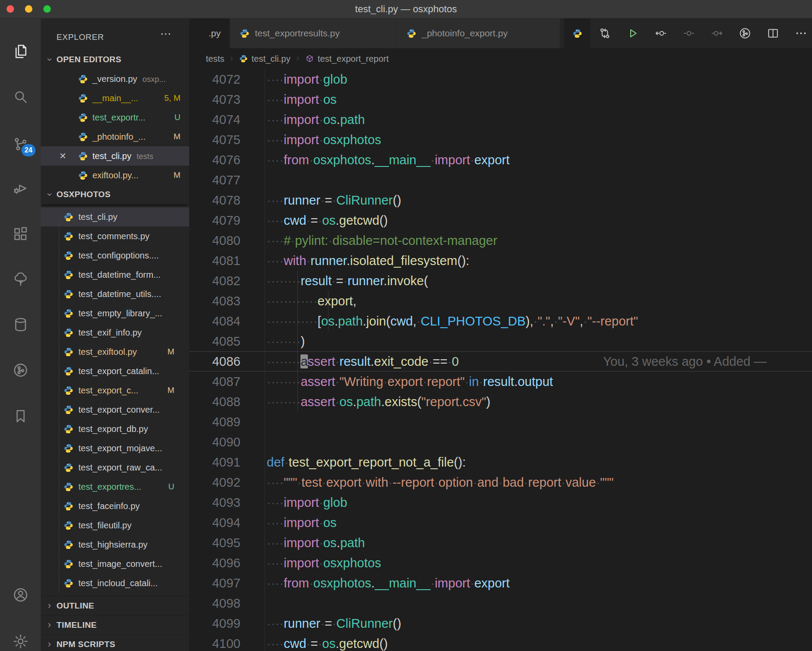 This screenshot has width=812, height=651. What do you see at coordinates (501, 382) in the screenshot?
I see `code-line-4087: 4087········assert·"Writing·export·repor…` at bounding box center [501, 382].